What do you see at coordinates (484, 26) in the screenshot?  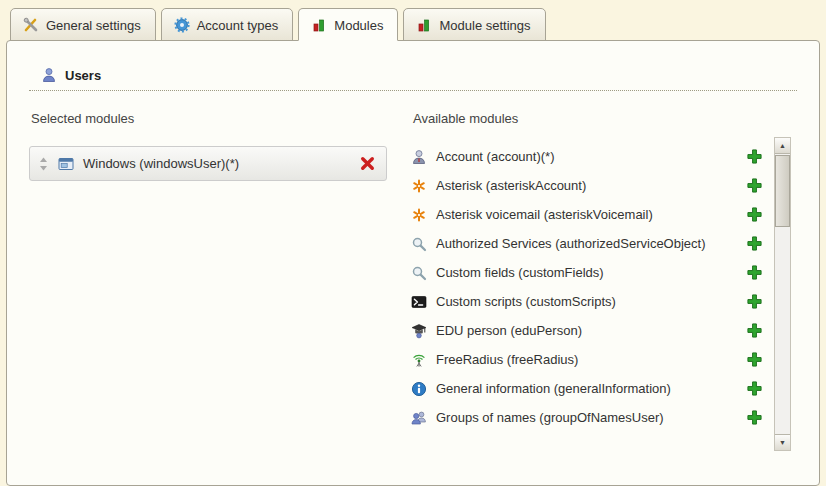 I see `tab-label: Module settings` at bounding box center [484, 26].